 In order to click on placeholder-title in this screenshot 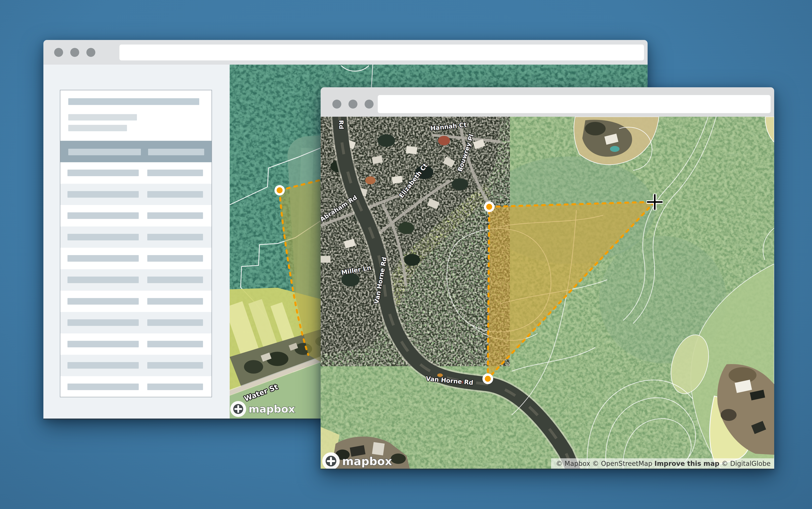, I will do `click(134, 102)`.